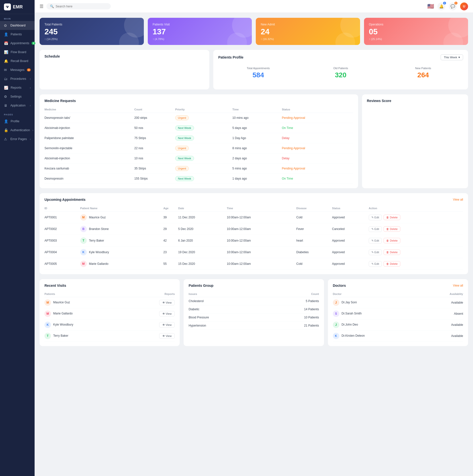 This screenshot has height=476, width=473. What do you see at coordinates (254, 217) in the screenshot?
I see `appointment-row: APT0001 M Maurice Guz 39 11 Dec 2020 10:…` at bounding box center [254, 217].